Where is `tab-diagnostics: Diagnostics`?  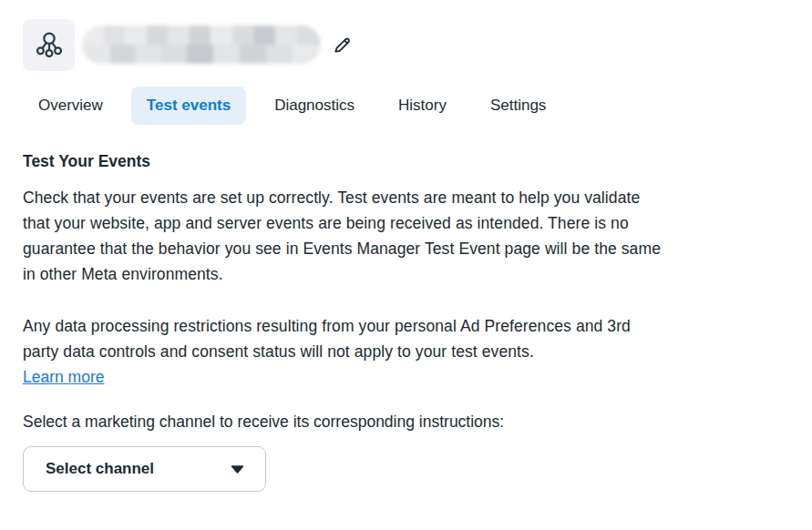 tab-diagnostics: Diagnostics is located at coordinates (314, 106).